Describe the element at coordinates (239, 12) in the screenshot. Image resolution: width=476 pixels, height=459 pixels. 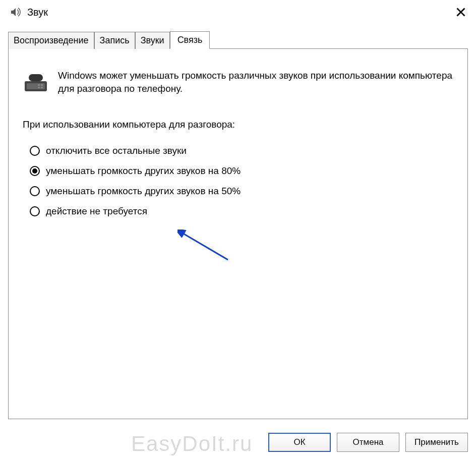
I see `window-title: Звук` at that location.